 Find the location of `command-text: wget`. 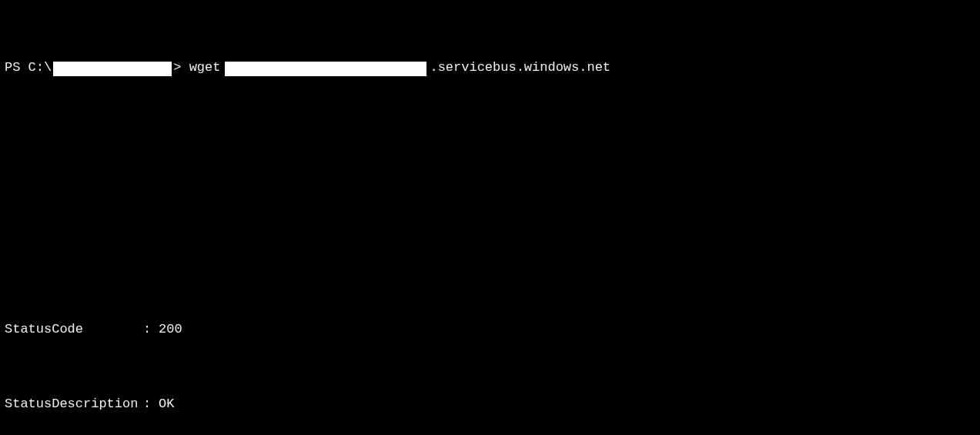

command-text: wget is located at coordinates (205, 68).